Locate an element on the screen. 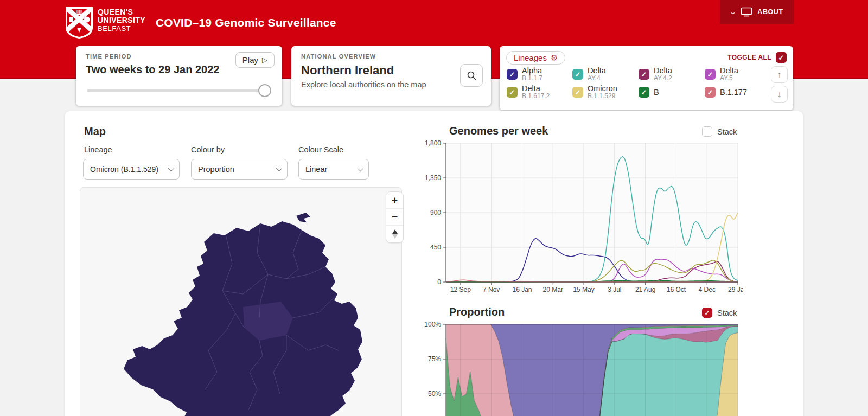 Image resolution: width=868 pixels, height=416 pixels. svg-text: 450 is located at coordinates (436, 247).